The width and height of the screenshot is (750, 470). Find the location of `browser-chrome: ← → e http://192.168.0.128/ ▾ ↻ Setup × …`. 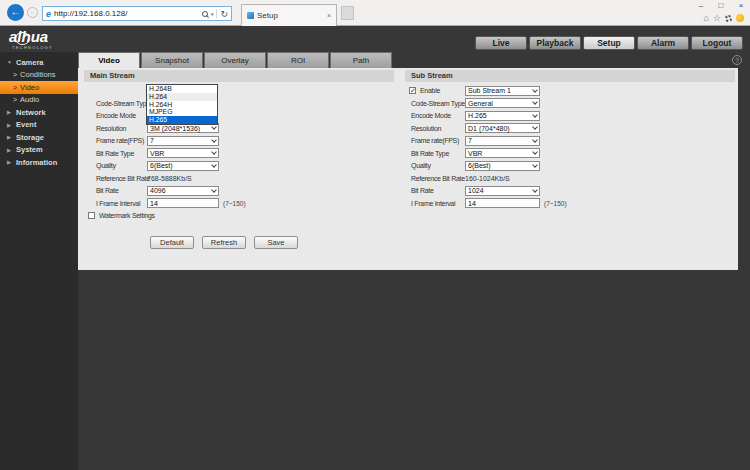

browser-chrome: ← → e http://192.168.0.128/ ▾ ↻ Setup × … is located at coordinates (375, 13).